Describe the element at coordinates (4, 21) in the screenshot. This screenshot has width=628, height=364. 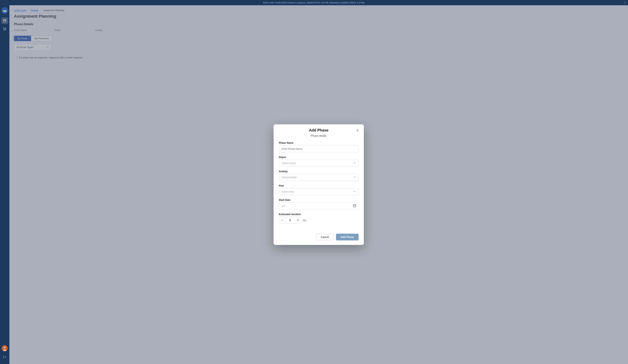
I see `sidebar-item-calendar` at that location.